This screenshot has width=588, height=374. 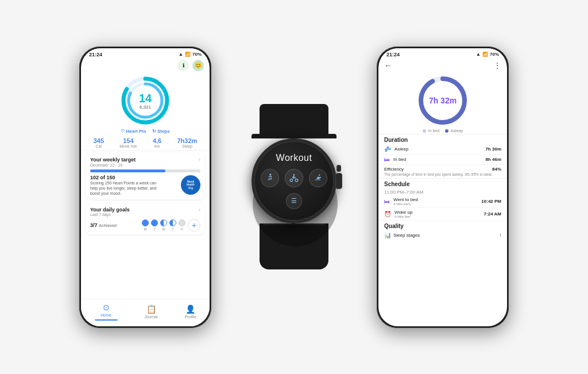 I want to click on nav-profile: 👤 Profile, so click(x=191, y=311).